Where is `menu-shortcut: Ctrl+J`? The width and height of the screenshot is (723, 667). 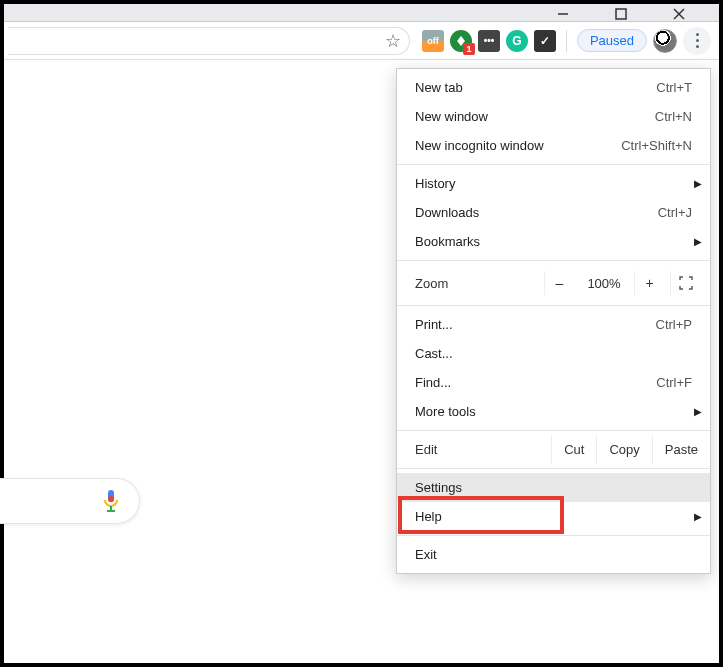
menu-shortcut: Ctrl+J is located at coordinates (675, 212).